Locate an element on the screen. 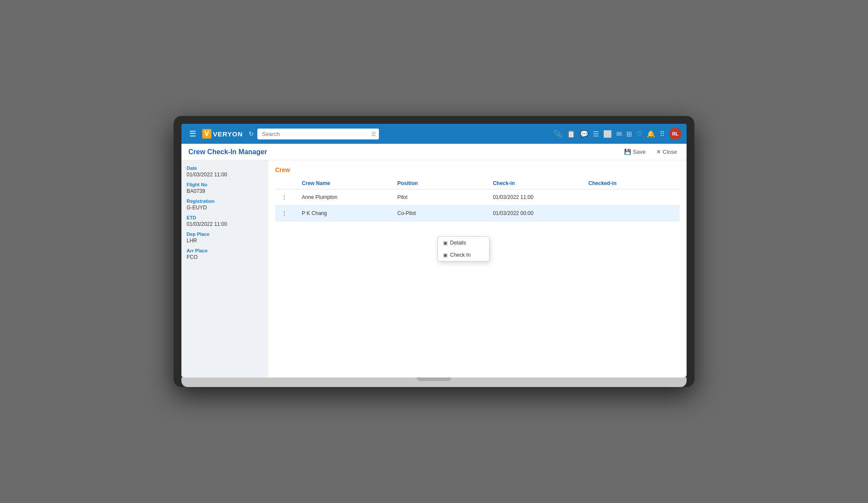 The image size is (868, 503). save-button: 💾 Save is located at coordinates (635, 152).